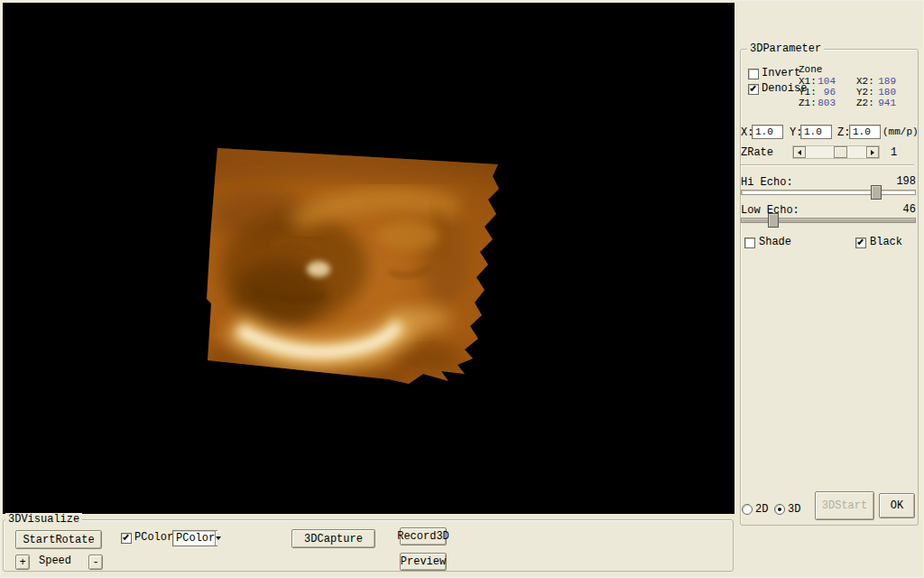 This screenshot has height=578, width=924. I want to click on zrate-value: 1, so click(893, 154).